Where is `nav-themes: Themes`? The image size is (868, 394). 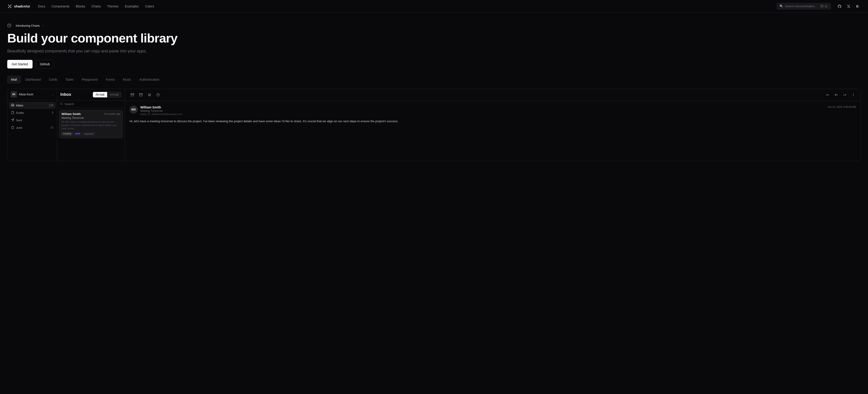
nav-themes: Themes is located at coordinates (113, 6).